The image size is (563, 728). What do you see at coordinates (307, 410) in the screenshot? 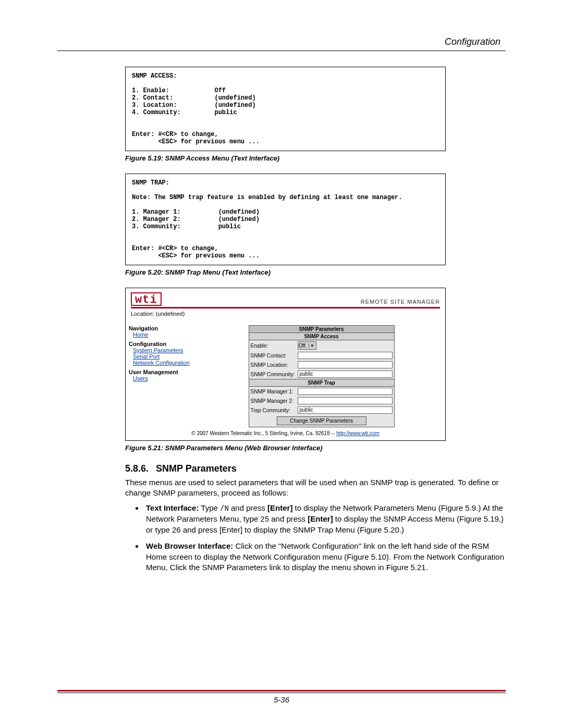
I see `trap-comm-value: public` at bounding box center [307, 410].